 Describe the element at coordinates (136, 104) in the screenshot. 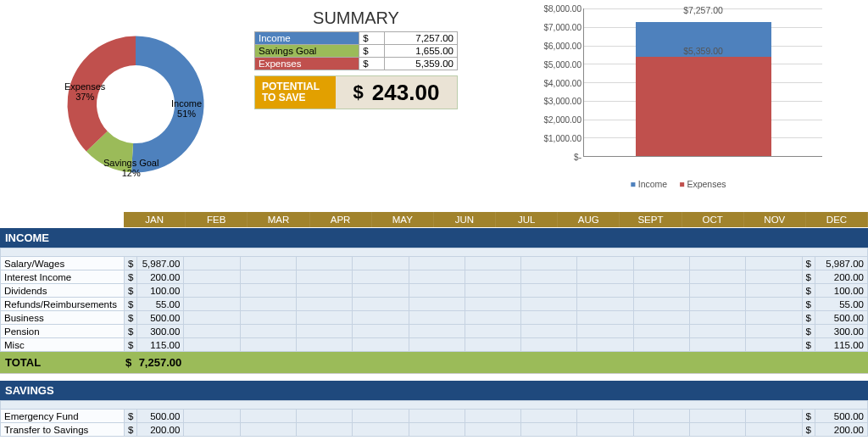

I see `donut-chart: Income51% Savings Goal12% Expenses37%` at that location.